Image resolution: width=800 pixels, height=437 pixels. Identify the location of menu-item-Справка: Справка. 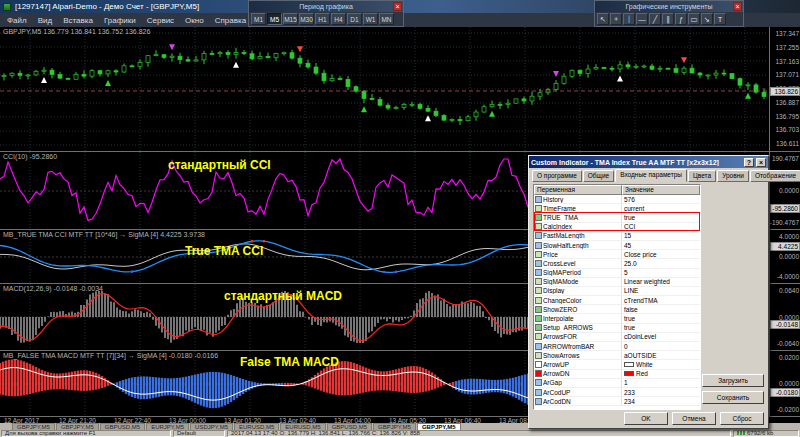
(230, 20).